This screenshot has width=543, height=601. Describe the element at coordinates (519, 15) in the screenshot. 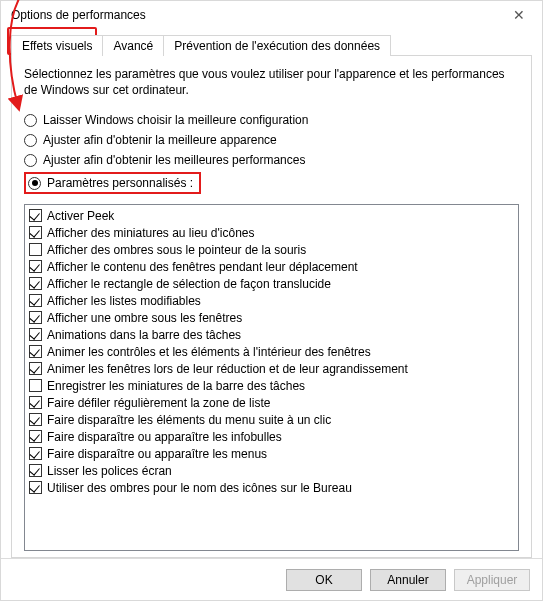

I see `close-icon: ✕` at that location.